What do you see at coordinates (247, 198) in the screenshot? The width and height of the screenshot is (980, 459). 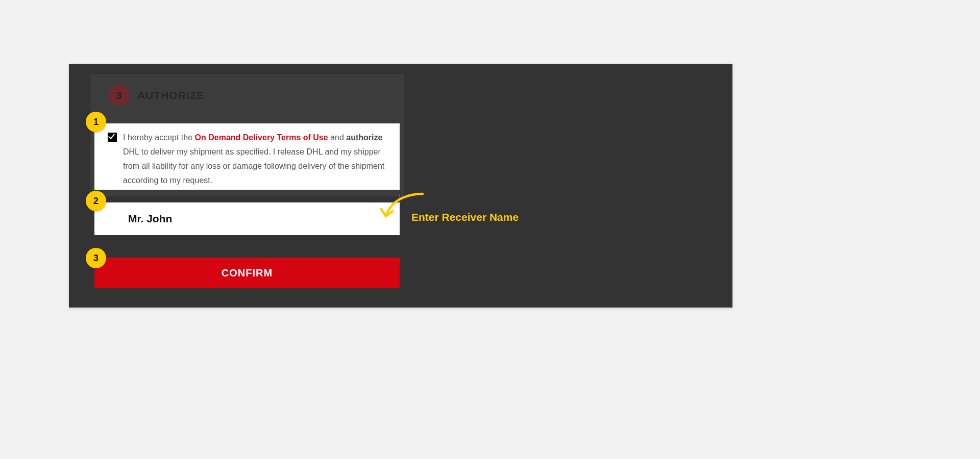 I see `input-outline-decoration` at bounding box center [247, 198].